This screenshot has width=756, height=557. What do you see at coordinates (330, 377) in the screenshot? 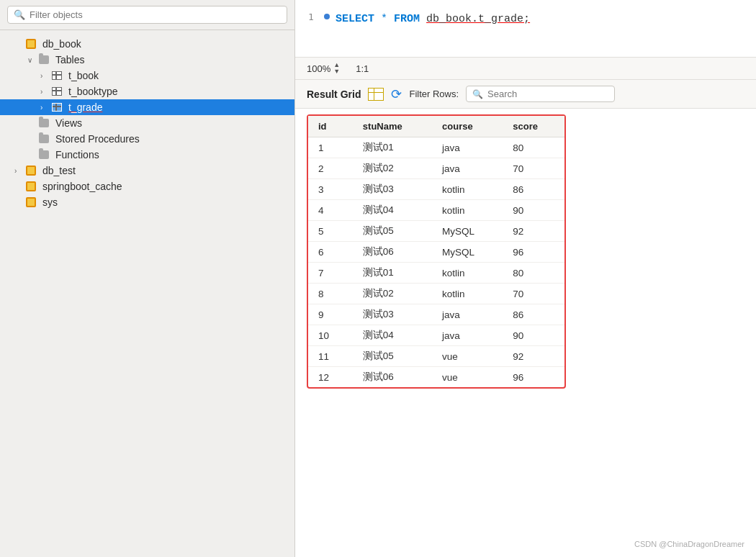
I see `table-cell-id: 12` at bounding box center [330, 377].